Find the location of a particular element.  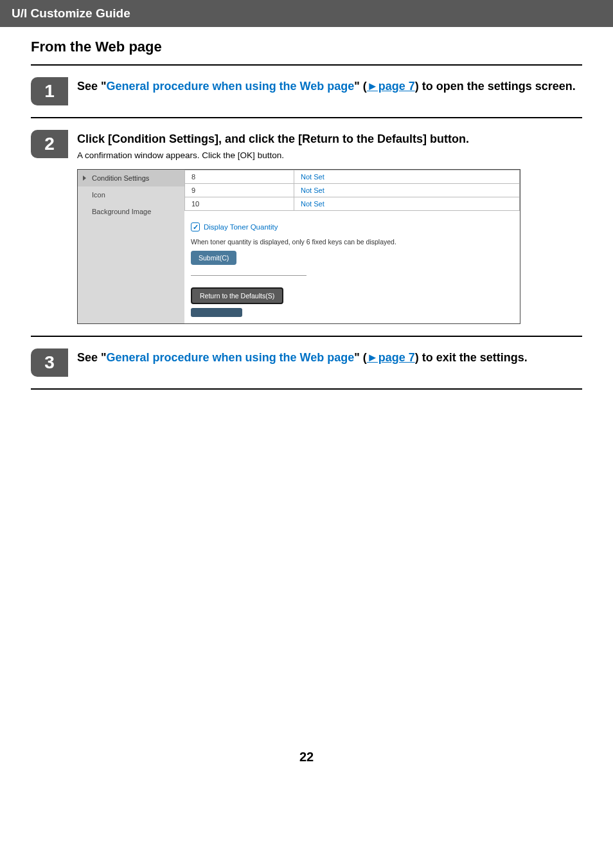

embedded-screenshot: Condition Settings Icon Background Image is located at coordinates (299, 247).